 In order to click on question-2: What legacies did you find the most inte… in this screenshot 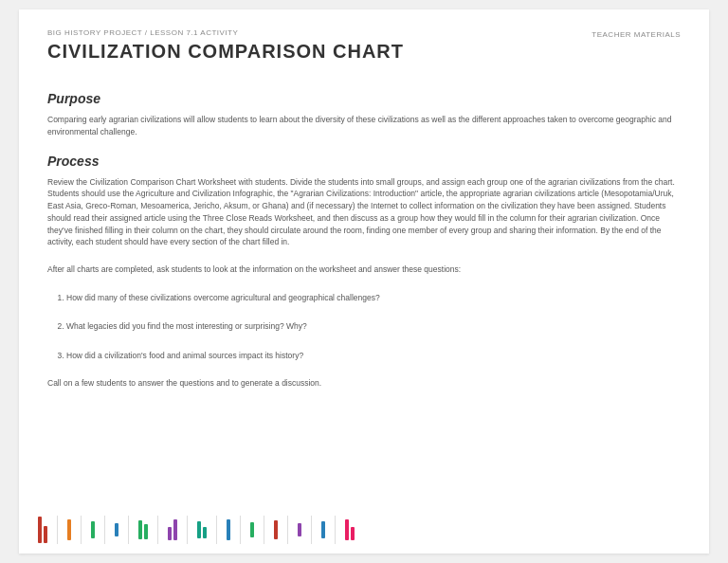, I will do `click(373, 326)`.